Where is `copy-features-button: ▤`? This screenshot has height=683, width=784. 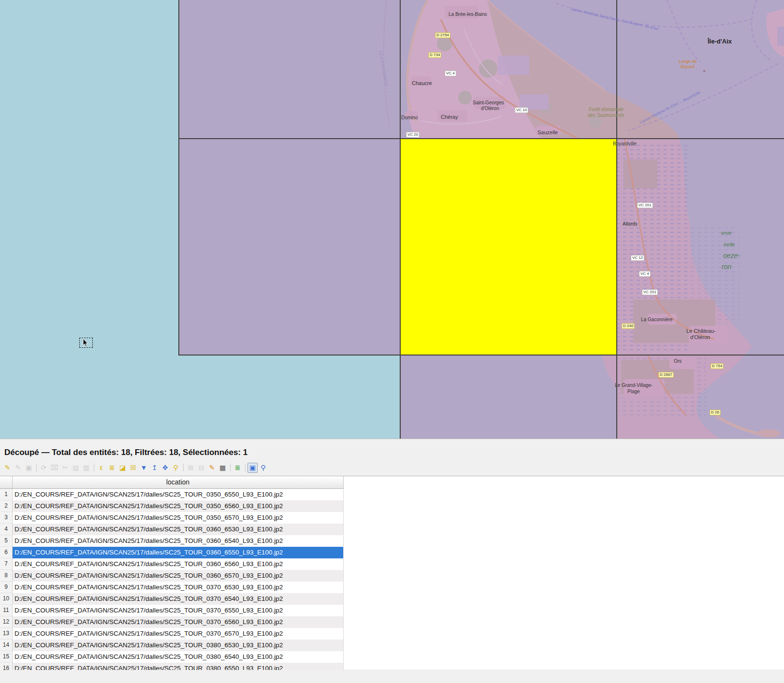 copy-features-button: ▤ is located at coordinates (75, 468).